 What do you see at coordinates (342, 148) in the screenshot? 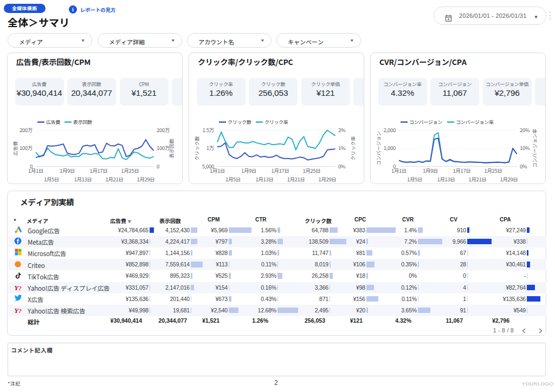
I see `svg-text: 1%` at bounding box center [342, 148].